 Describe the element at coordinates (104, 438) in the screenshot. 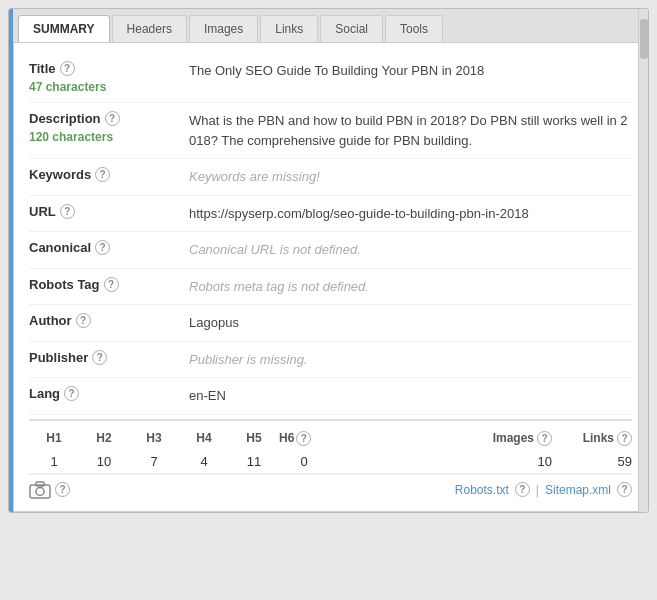

I see `h2-header: H2` at that location.